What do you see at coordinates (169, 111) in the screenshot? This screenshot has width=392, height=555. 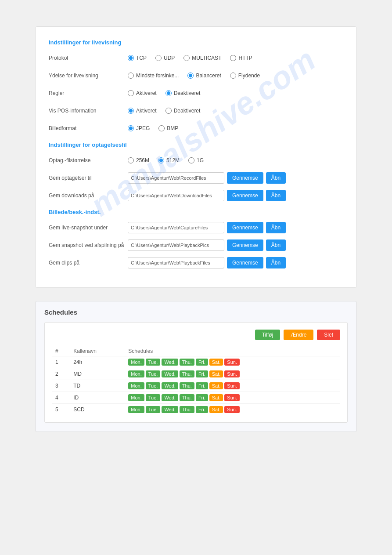 I see `pos-disabled-radio` at bounding box center [169, 111].